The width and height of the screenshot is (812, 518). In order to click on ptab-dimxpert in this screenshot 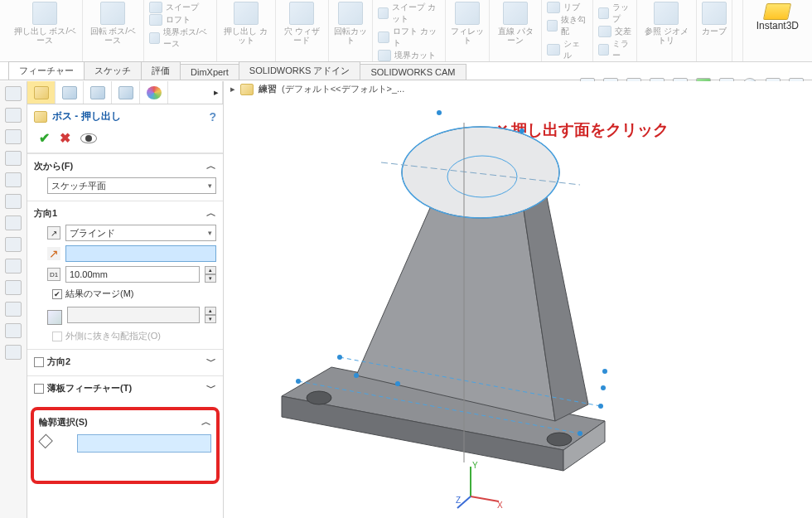, I will do `click(126, 93)`.